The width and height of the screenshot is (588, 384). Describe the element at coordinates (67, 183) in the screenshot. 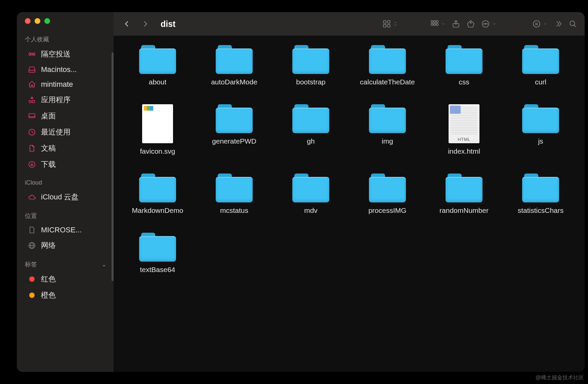

I see `sidebar-heading-icloud: iCloud` at that location.